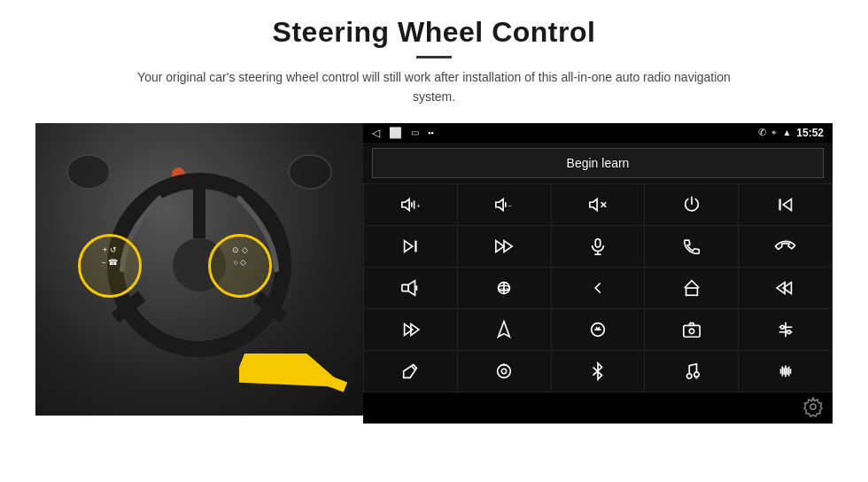  What do you see at coordinates (411, 371) in the screenshot?
I see `edit-button` at bounding box center [411, 371].